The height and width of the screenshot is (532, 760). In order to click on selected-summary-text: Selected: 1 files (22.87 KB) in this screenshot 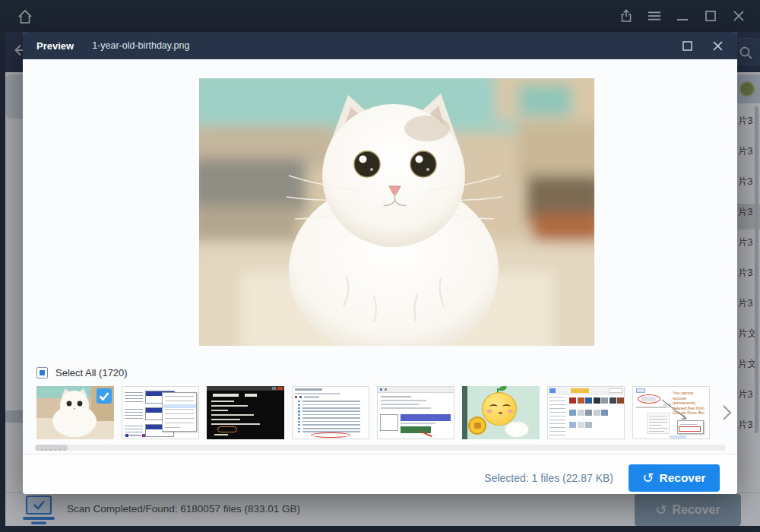, I will do `click(549, 478)`.